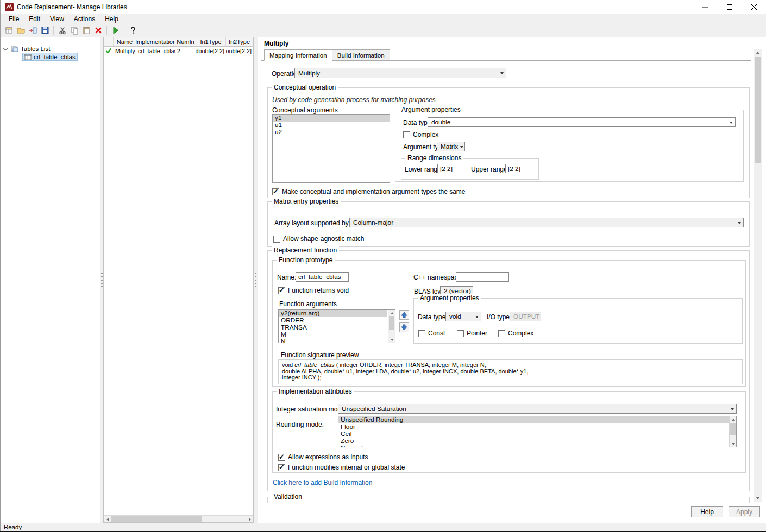 The image size is (766, 532). I want to click on list-item-m: M, so click(337, 334).